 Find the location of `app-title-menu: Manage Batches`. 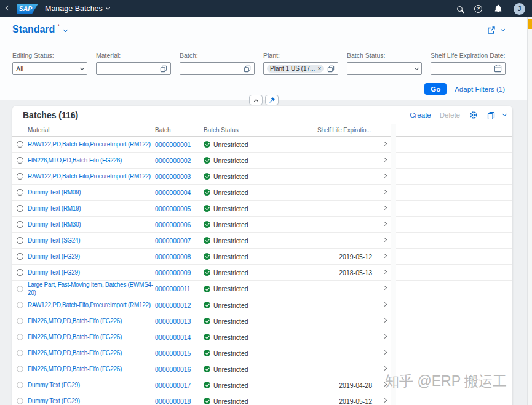

app-title-menu: Manage Batches is located at coordinates (77, 9).